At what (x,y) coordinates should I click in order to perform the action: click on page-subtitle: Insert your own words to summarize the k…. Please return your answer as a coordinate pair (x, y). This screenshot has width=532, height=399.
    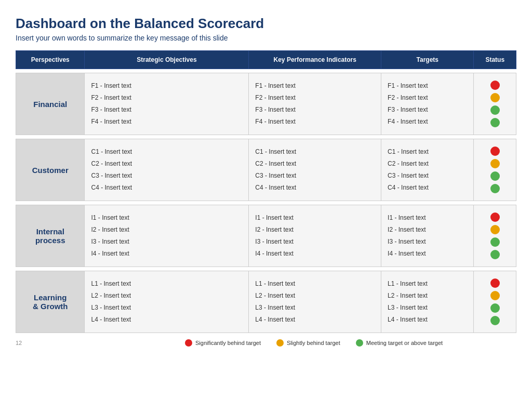
    Looking at the image, I should click on (266, 38).